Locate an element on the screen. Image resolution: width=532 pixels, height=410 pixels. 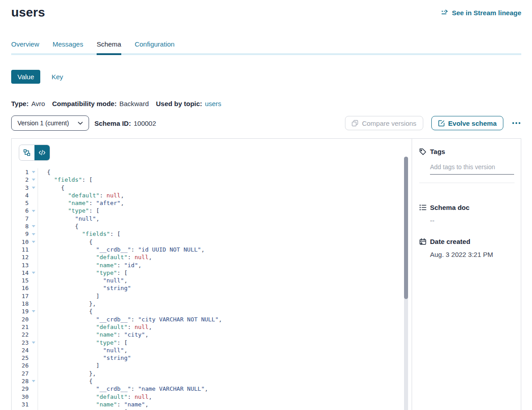
evolve-schema-label: Evolve schema is located at coordinates (472, 124).